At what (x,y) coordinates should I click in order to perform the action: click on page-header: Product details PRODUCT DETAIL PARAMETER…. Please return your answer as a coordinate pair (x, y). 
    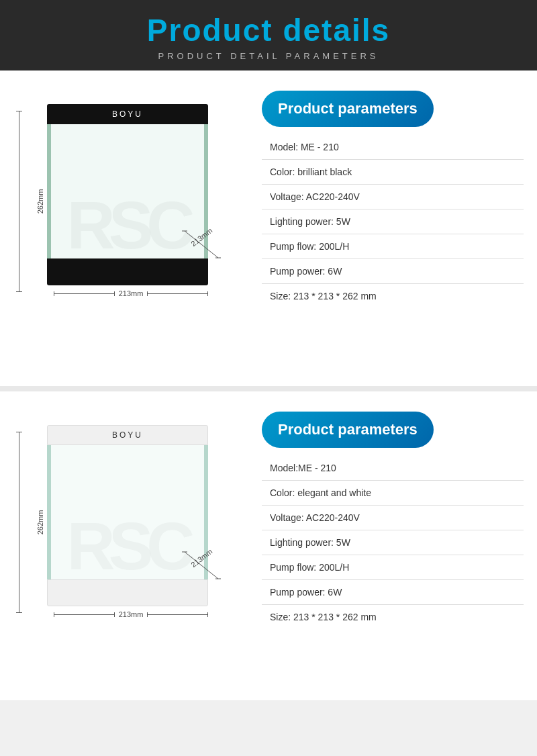
    Looking at the image, I should click on (268, 35).